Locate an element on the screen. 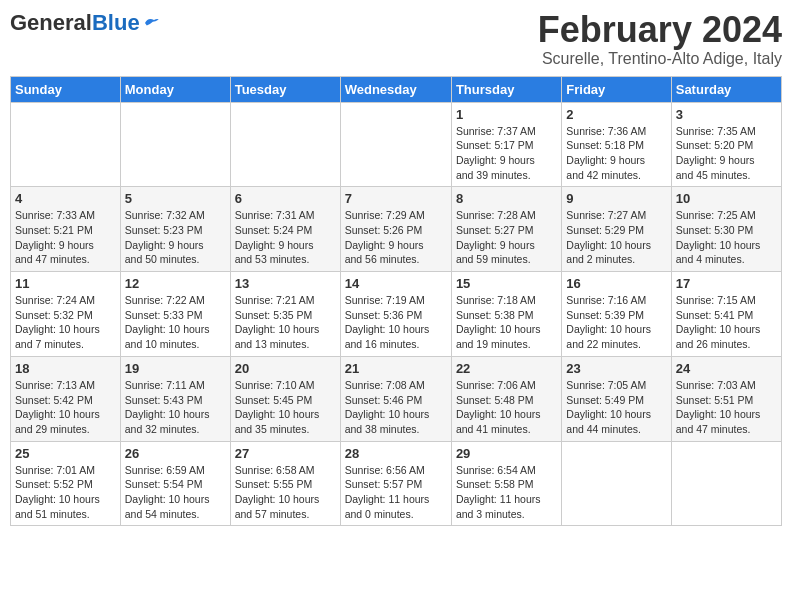 Image resolution: width=792 pixels, height=612 pixels. day-number: 7 is located at coordinates (396, 198).